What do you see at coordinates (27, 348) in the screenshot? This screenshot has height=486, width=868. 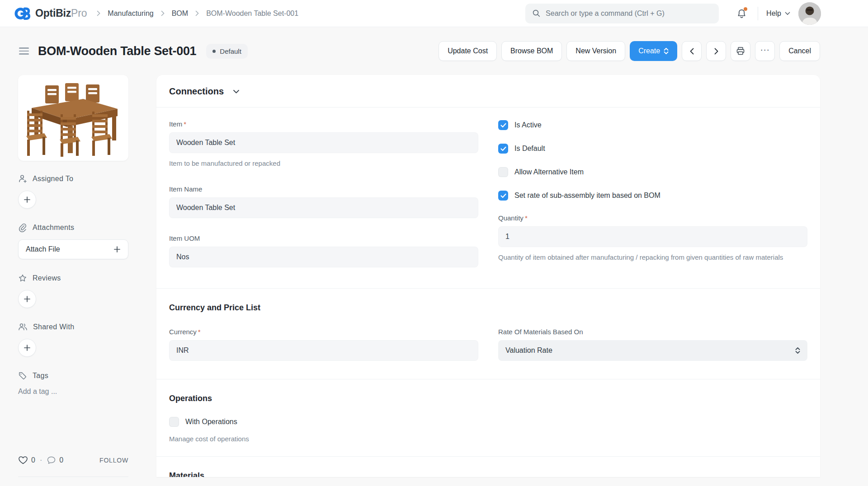 I see `add-share-button` at bounding box center [27, 348].